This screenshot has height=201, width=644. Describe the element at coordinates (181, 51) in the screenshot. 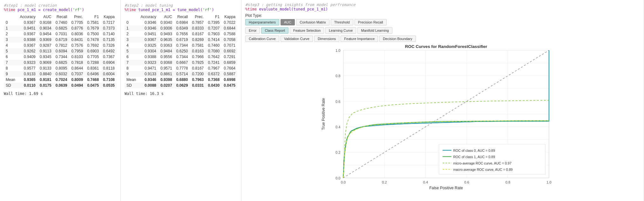

I see `step2-table: AccuracyAUCRecallPrec.F1Kappa 00.93460.9…` at that location.